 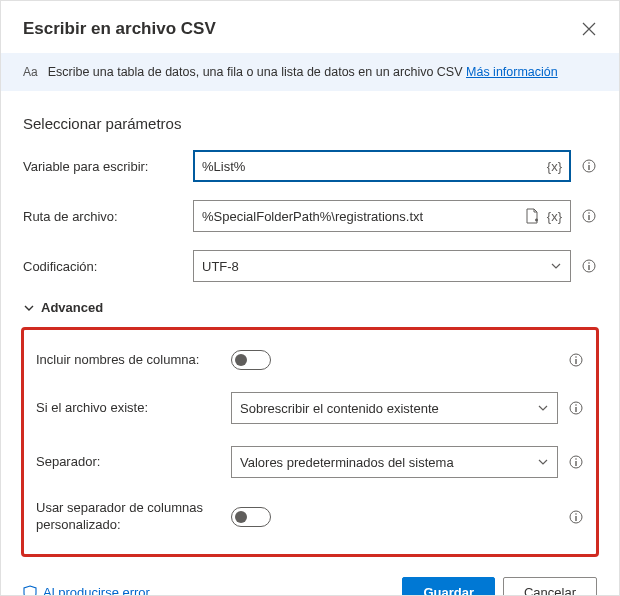 I want to click on include-columns-label: Incluir nombres de columna:, so click(x=134, y=360).